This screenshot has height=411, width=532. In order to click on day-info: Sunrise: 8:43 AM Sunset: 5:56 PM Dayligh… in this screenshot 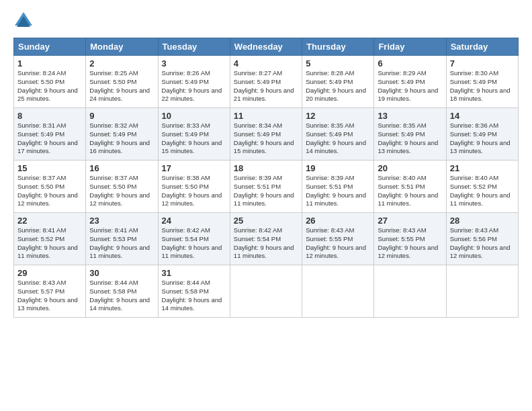, I will do `click(482, 243)`.